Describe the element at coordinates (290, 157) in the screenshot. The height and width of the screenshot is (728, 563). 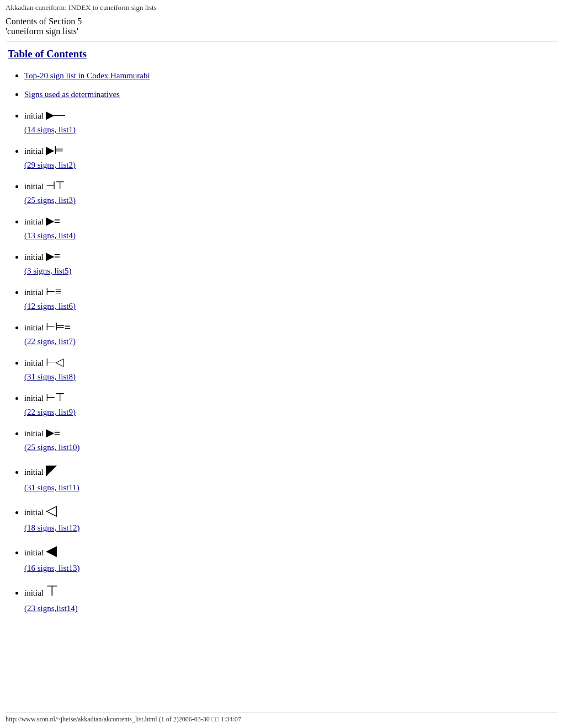
I see `list-item: initial ▶⊨ (29 signs, list2)` at that location.